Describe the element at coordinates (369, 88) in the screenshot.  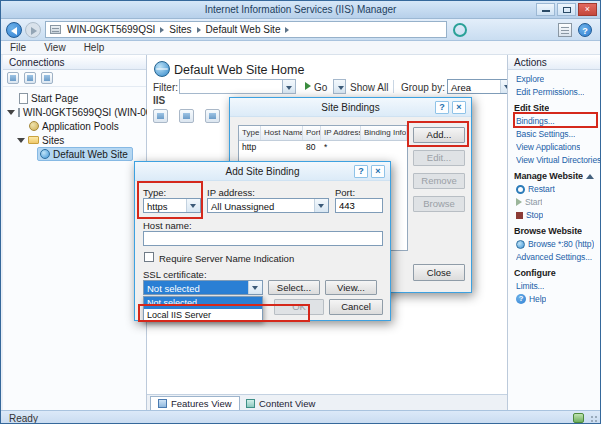
I see `show-all-button: Show All` at that location.